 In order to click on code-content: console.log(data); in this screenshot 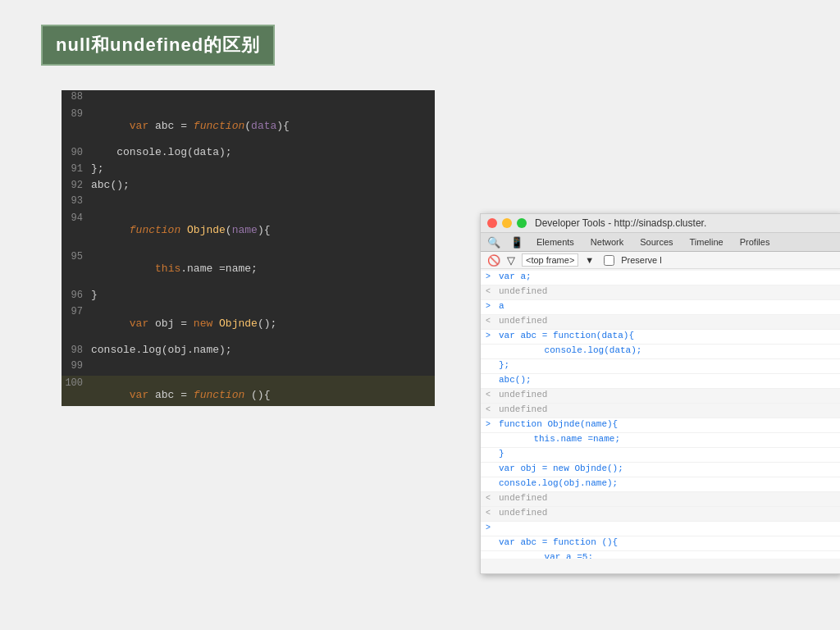, I will do `click(162, 153)`.